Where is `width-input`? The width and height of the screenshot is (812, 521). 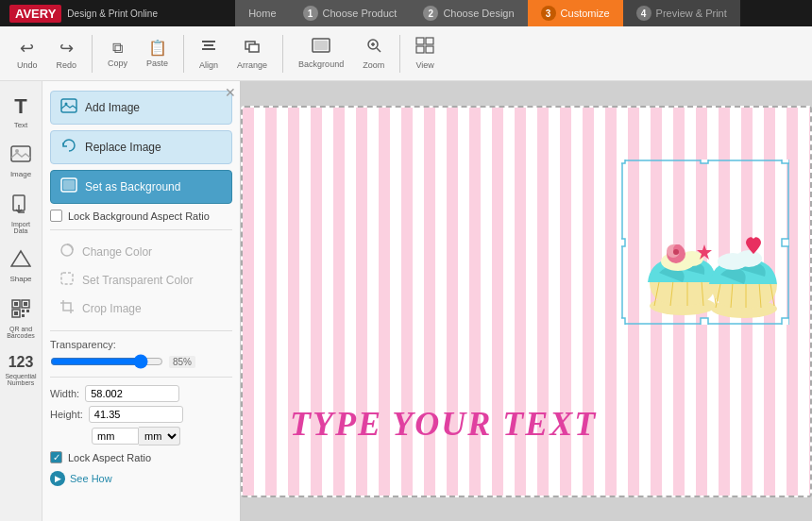
width-input is located at coordinates (132, 394).